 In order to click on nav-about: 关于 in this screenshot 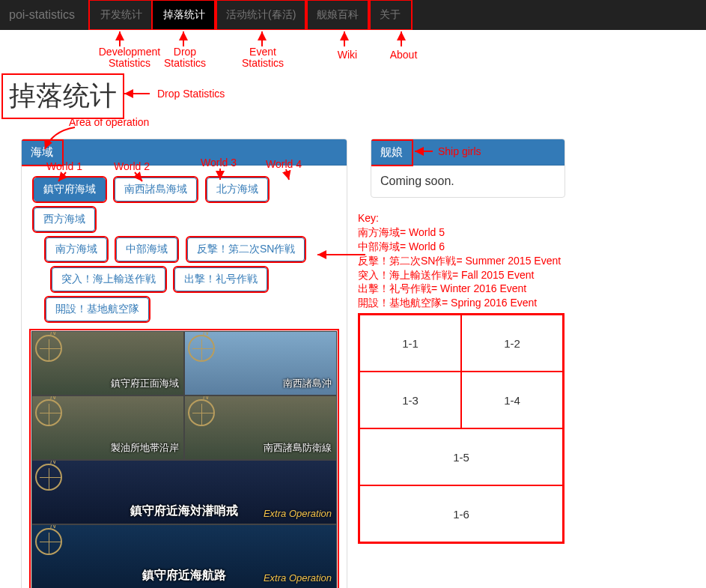, I will do `click(390, 15)`.